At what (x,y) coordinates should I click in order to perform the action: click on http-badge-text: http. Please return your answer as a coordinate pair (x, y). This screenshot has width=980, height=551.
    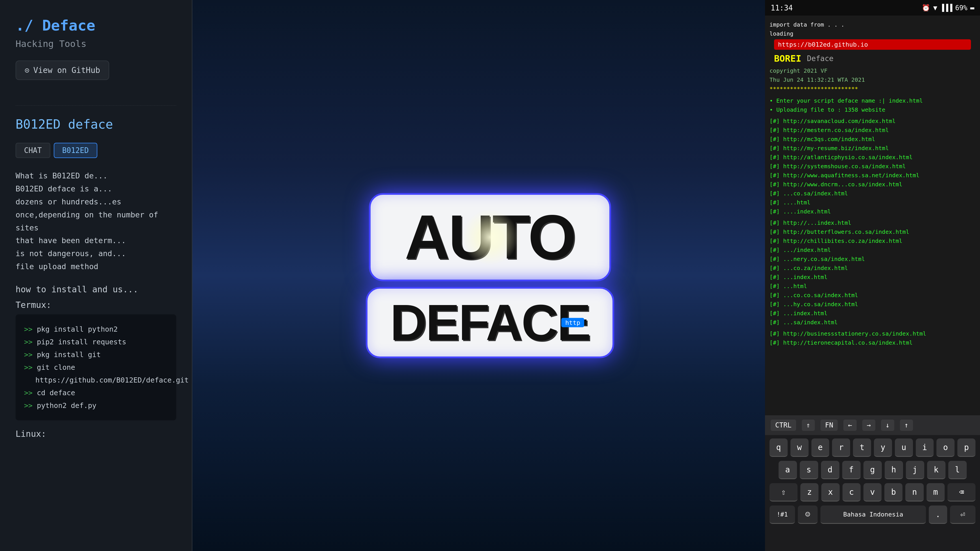
    Looking at the image, I should click on (573, 322).